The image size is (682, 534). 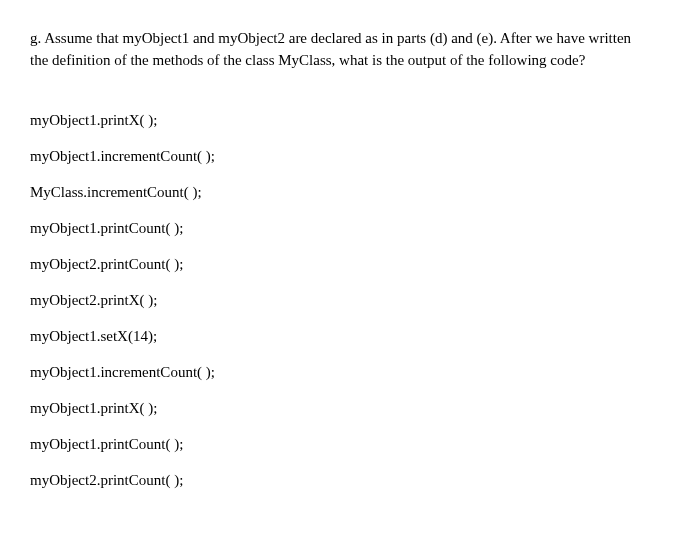 What do you see at coordinates (341, 336) in the screenshot?
I see `code-line: myObject1.setX(14);` at bounding box center [341, 336].